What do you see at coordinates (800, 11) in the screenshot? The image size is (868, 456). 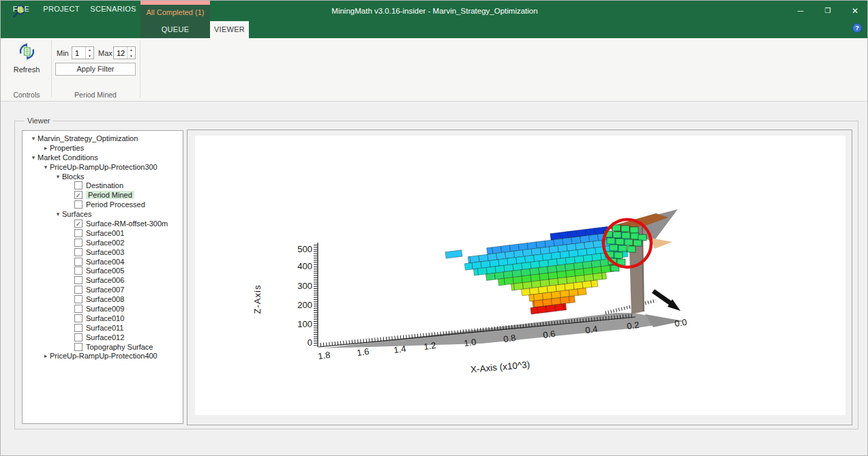 I see `minimize-button: ─` at bounding box center [800, 11].